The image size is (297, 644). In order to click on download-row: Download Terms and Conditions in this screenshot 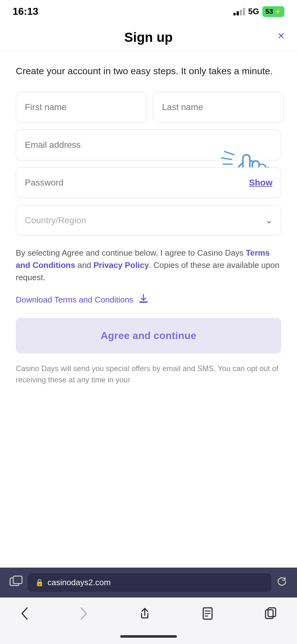, I will do `click(148, 300)`.